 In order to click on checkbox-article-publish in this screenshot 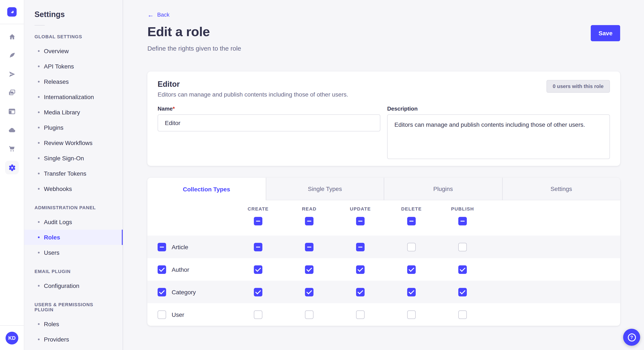, I will do `click(462, 247)`.